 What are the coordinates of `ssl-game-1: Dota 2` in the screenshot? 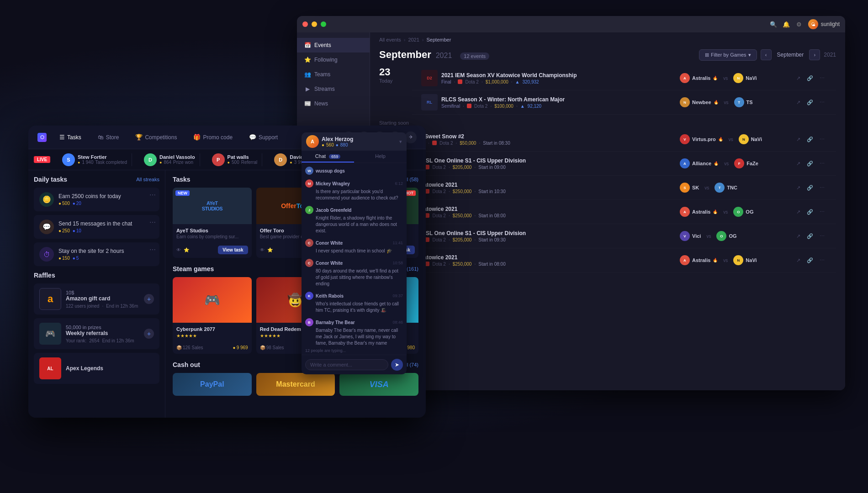 It's located at (446, 143).